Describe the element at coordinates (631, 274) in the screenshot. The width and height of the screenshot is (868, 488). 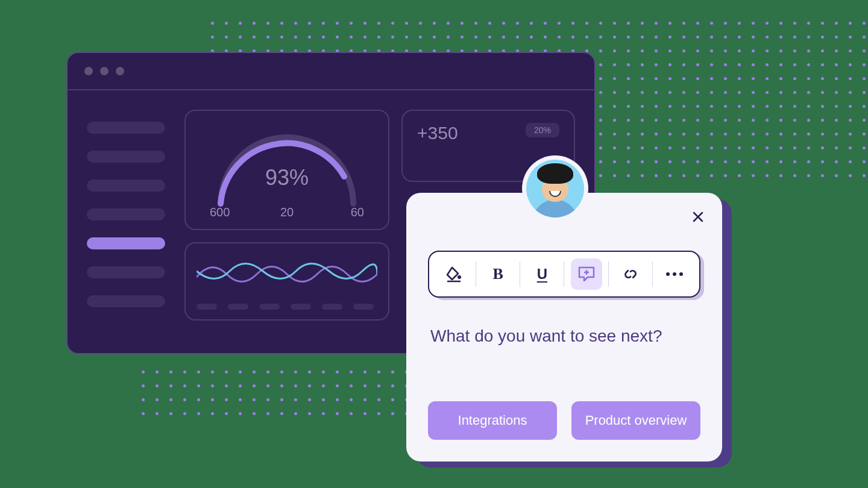
I see `link-button` at that location.